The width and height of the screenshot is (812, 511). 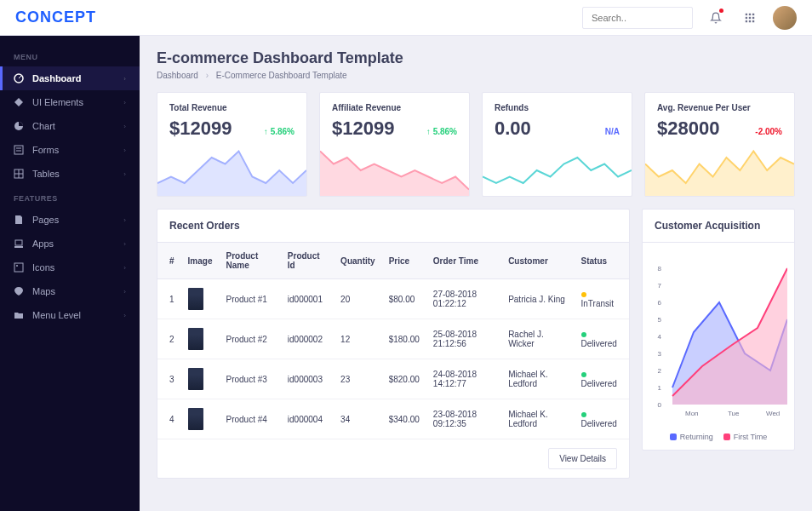 I want to click on img-icon, so click(x=19, y=267).